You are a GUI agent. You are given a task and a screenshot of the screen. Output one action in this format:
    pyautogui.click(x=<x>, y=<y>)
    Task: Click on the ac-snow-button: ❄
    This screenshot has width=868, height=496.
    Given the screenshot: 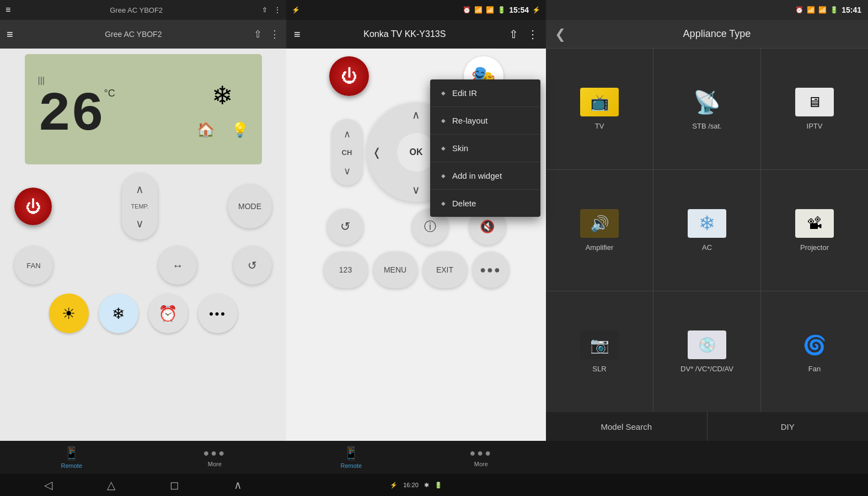 What is the action you would take?
    pyautogui.click(x=119, y=313)
    